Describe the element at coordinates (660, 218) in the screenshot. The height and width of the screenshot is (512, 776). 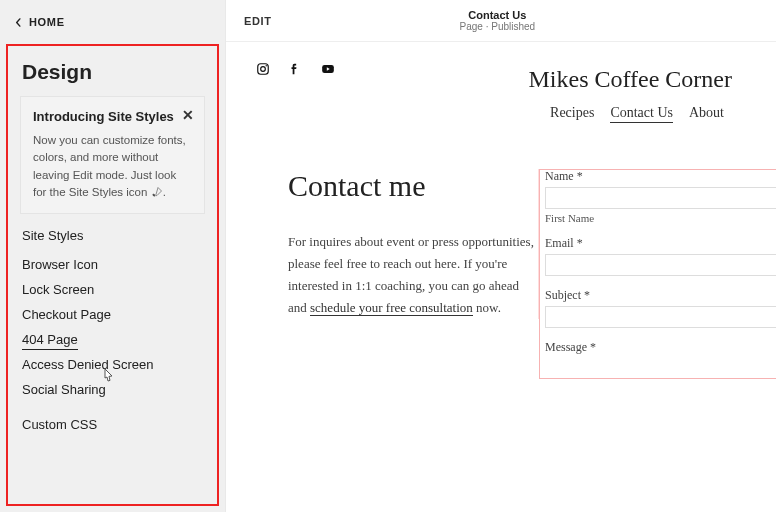
I see `first-name-caption: First Name` at that location.